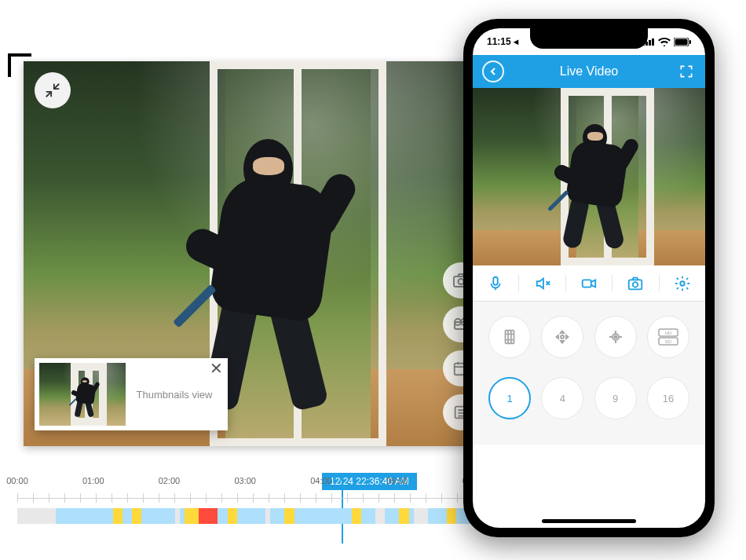 This screenshot has height=560, width=746. What do you see at coordinates (93, 485) in the screenshot?
I see `tick-label: 01:00` at bounding box center [93, 485].